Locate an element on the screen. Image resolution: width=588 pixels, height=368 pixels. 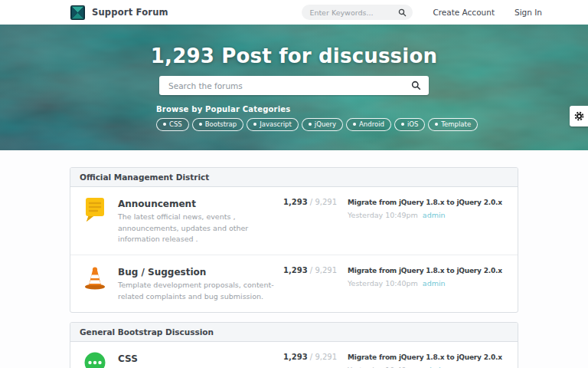
forum-description: The latest official news, events , annou… is located at coordinates (196, 228).